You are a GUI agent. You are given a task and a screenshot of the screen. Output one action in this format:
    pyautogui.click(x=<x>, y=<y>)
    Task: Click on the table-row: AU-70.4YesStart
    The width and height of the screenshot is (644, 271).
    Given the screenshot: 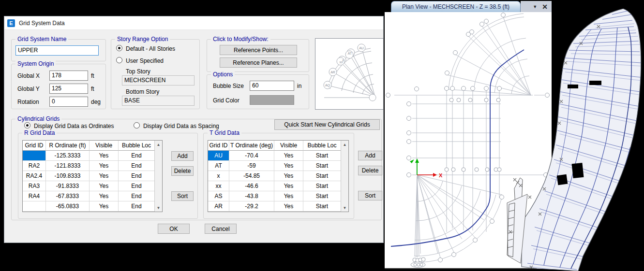 What is the action you would take?
    pyautogui.click(x=274, y=156)
    